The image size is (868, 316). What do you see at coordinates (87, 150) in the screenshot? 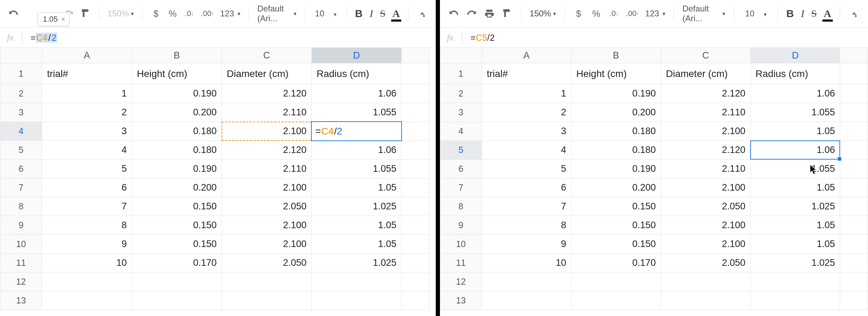
I see `cell: 4` at bounding box center [87, 150].